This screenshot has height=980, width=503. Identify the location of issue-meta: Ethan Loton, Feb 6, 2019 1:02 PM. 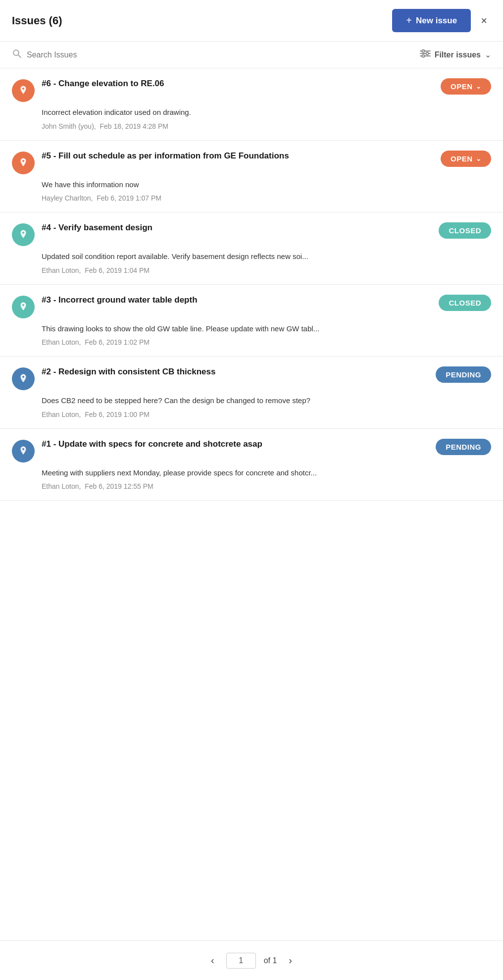
(252, 342).